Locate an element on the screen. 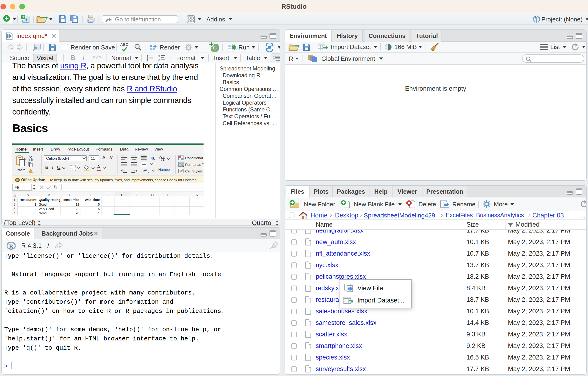  svg-text: 2 is located at coordinates (159, 60).